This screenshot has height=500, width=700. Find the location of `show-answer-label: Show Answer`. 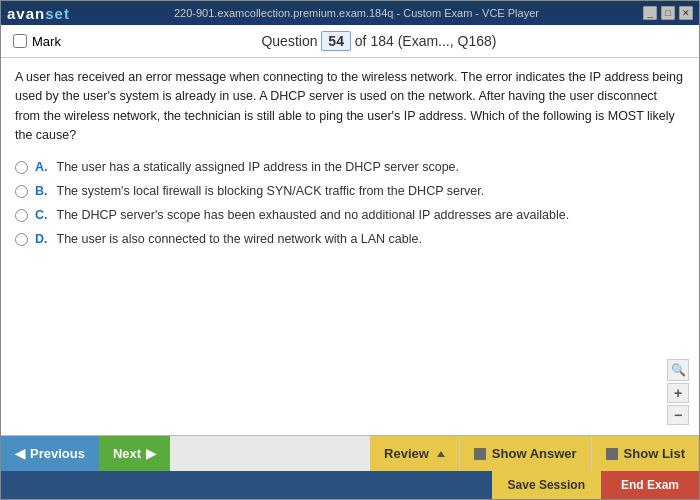

show-answer-label: Show Answer is located at coordinates (534, 454).